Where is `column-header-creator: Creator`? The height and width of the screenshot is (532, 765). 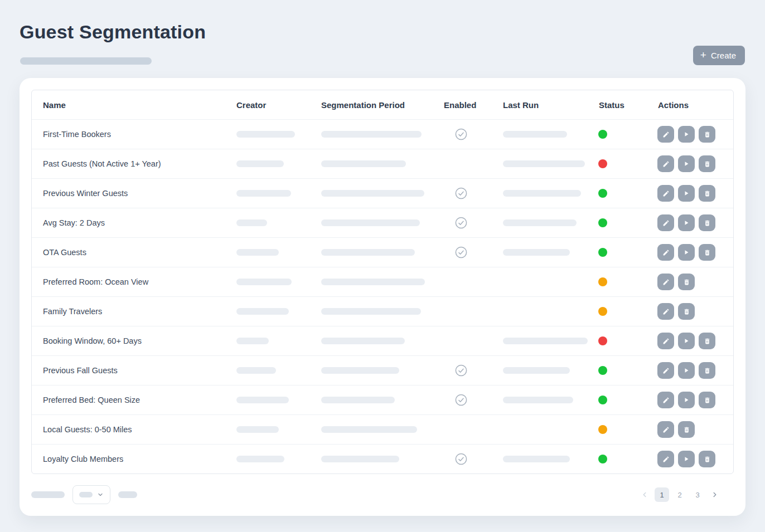 column-header-creator: Creator is located at coordinates (268, 105).